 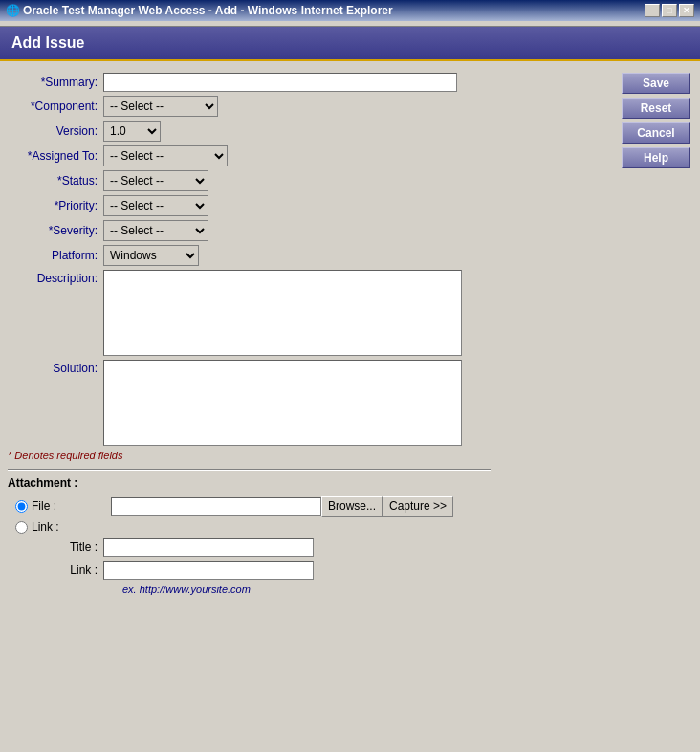 What do you see at coordinates (65, 570) in the screenshot?
I see `link-field-label: Link :` at bounding box center [65, 570].